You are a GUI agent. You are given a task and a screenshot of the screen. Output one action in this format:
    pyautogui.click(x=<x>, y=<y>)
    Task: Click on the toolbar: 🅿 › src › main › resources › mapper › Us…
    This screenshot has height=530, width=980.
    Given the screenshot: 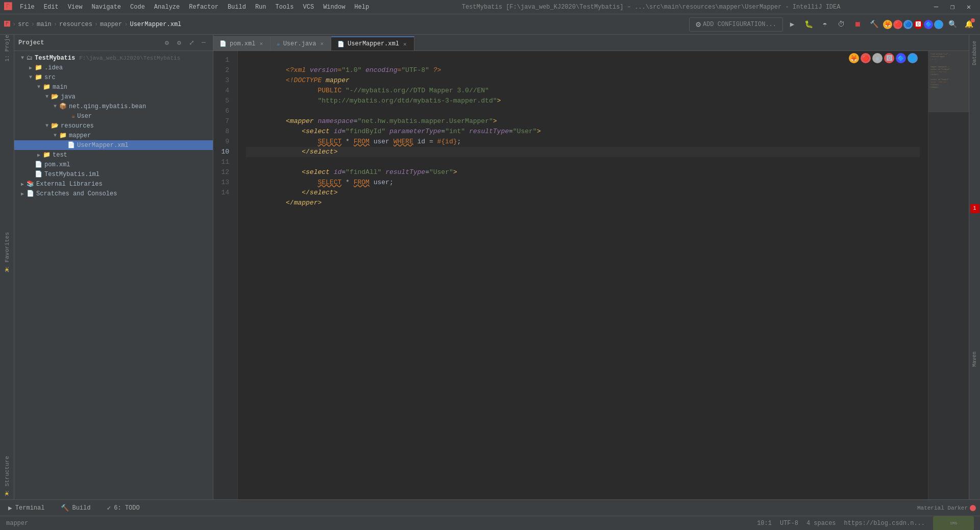 What is the action you would take?
    pyautogui.click(x=490, y=24)
    